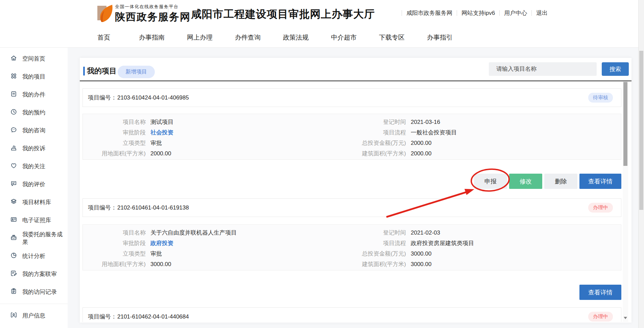 The image size is (644, 328). What do you see at coordinates (34, 326) in the screenshot?
I see `sidebar-item-user-authorization: 用户授权` at bounding box center [34, 326].